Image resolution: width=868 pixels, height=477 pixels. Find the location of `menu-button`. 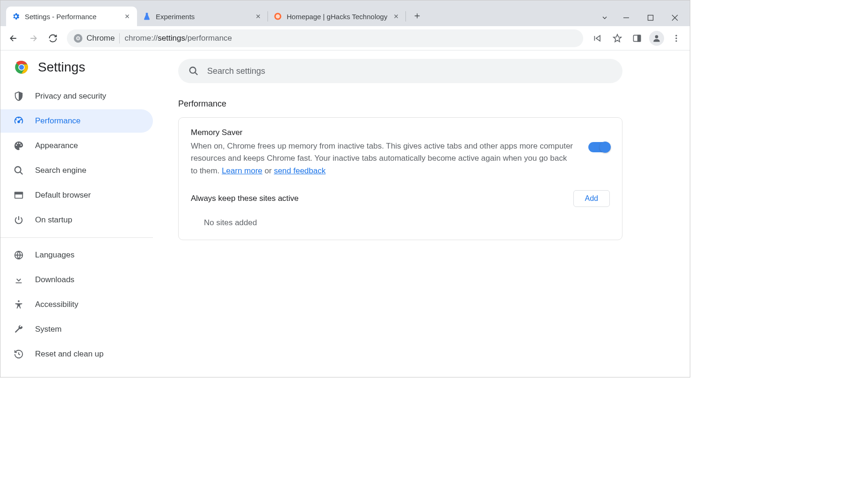

menu-button is located at coordinates (676, 38).